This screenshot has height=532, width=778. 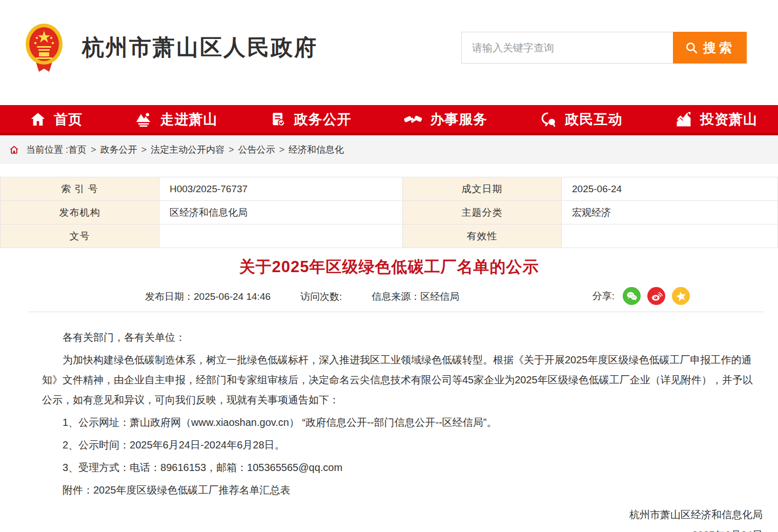 I want to click on document-check-icon, so click(x=278, y=119).